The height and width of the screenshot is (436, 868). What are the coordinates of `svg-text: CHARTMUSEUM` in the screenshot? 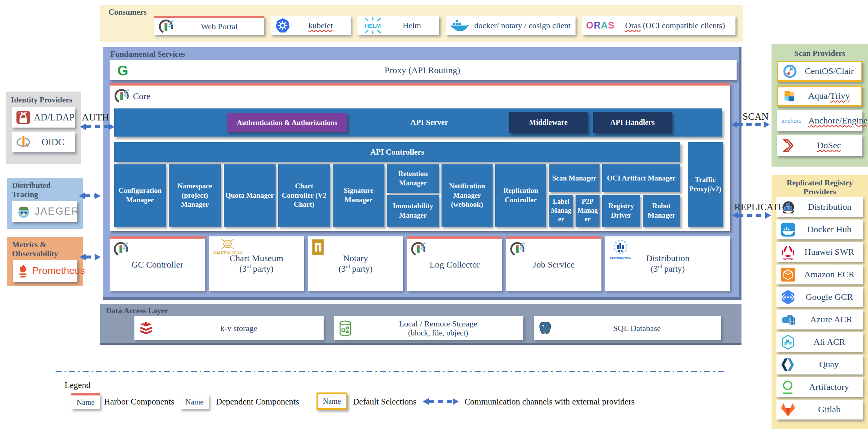 It's located at (228, 253).